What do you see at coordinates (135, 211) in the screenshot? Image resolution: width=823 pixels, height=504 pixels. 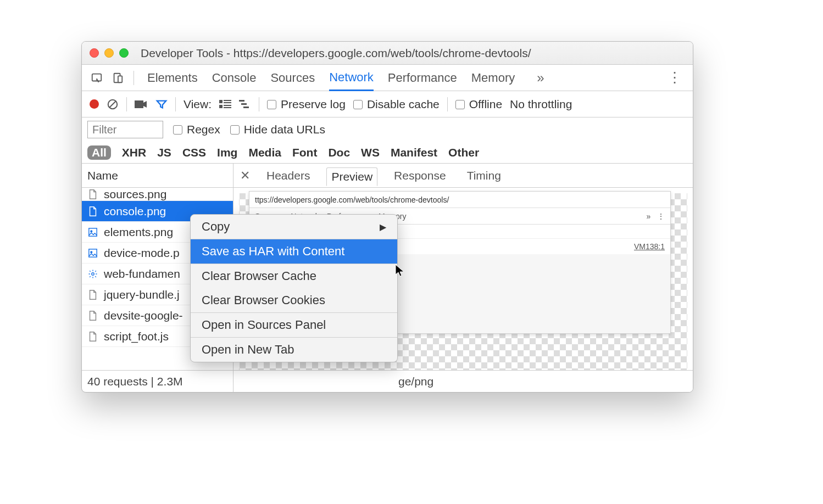 I see `request-name: console.png` at bounding box center [135, 211].